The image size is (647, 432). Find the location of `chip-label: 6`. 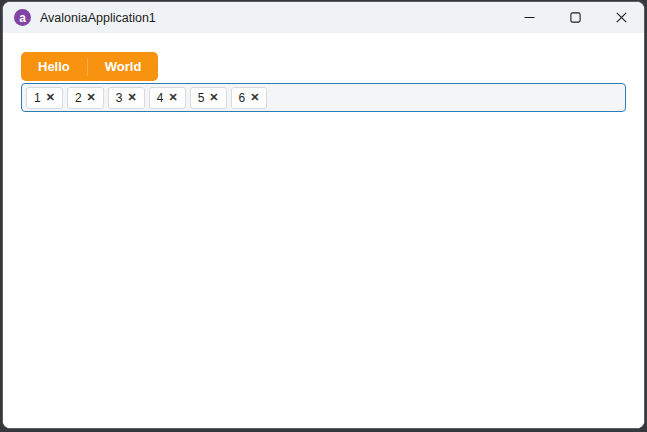

chip-label: 6 is located at coordinates (242, 98).